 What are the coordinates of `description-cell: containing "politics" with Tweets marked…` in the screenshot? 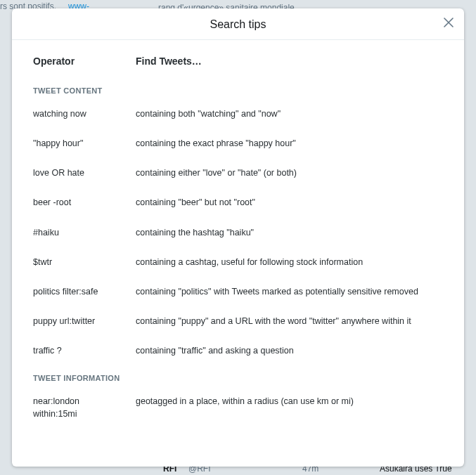 It's located at (290, 292).